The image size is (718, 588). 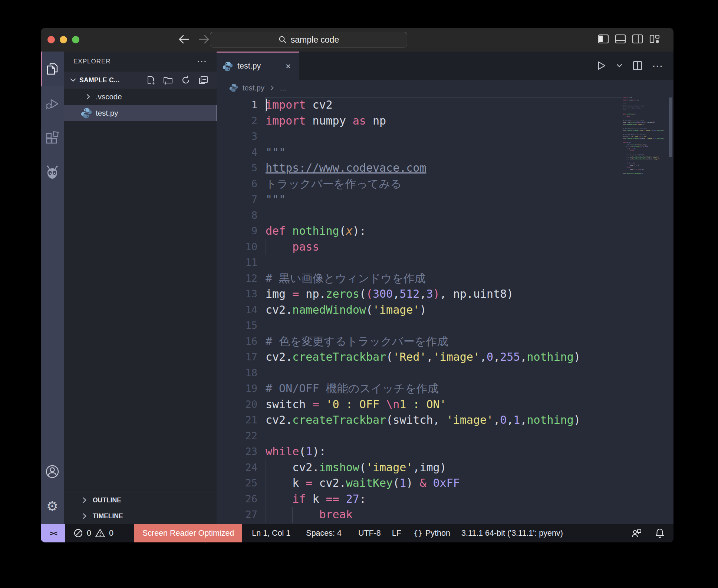 What do you see at coordinates (63, 40) in the screenshot?
I see `traffic-lights` at bounding box center [63, 40].